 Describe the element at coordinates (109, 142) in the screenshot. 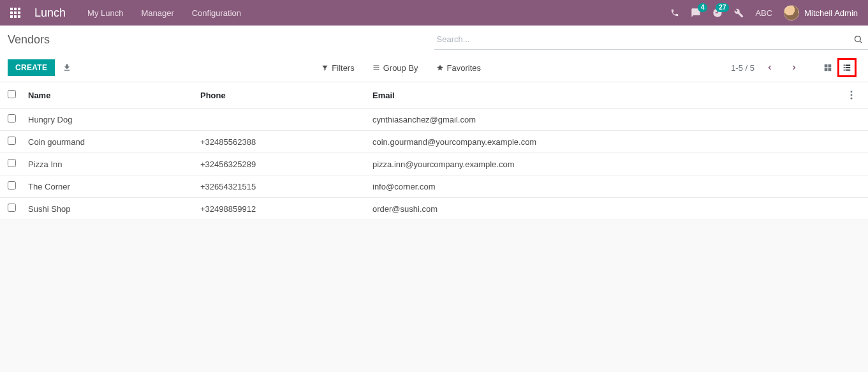

I see `cell-name: Coin gourmand` at that location.